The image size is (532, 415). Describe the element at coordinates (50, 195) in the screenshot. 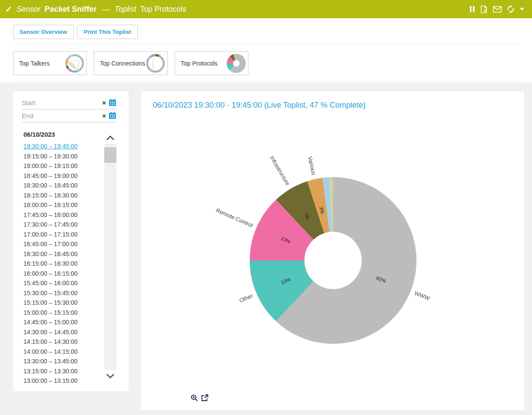

I see `time-range-link: 18:15:00 – 18:30:00` at that location.